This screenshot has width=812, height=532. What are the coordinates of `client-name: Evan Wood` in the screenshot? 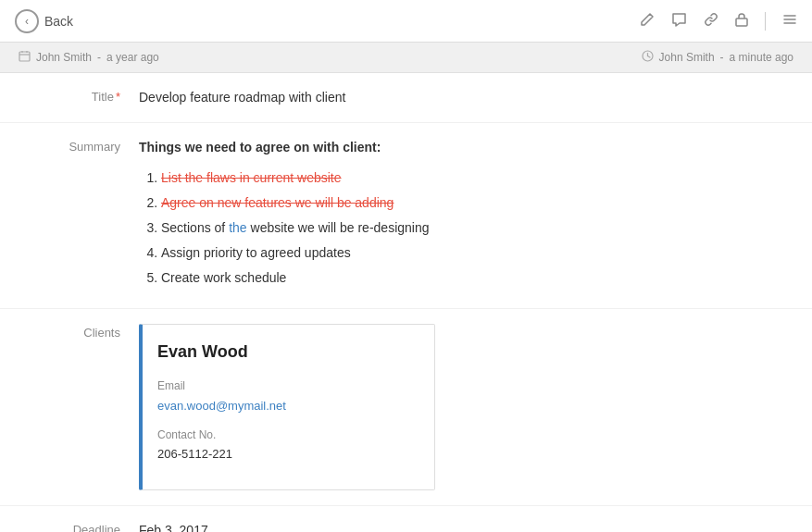 It's located at (289, 352).